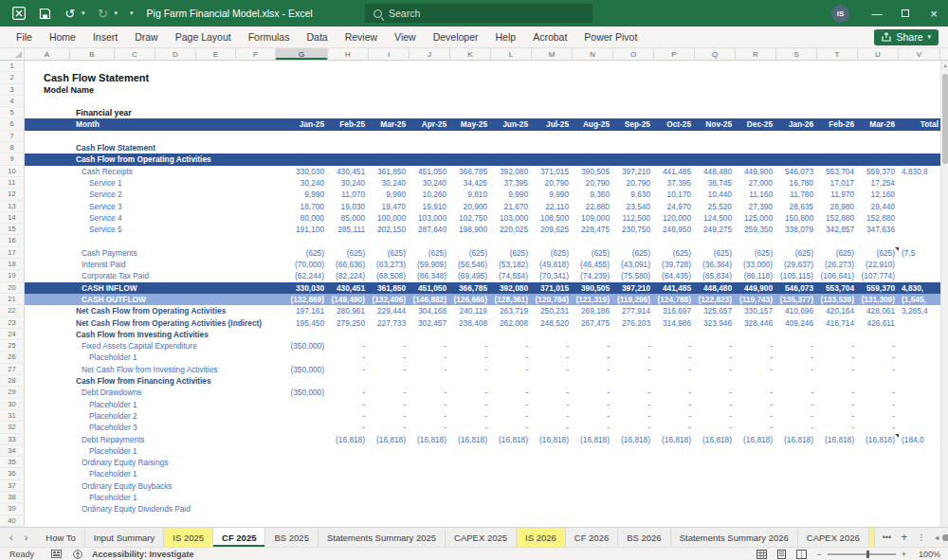  Describe the element at coordinates (512, 136) in the screenshot. I see `cell-L7` at that location.